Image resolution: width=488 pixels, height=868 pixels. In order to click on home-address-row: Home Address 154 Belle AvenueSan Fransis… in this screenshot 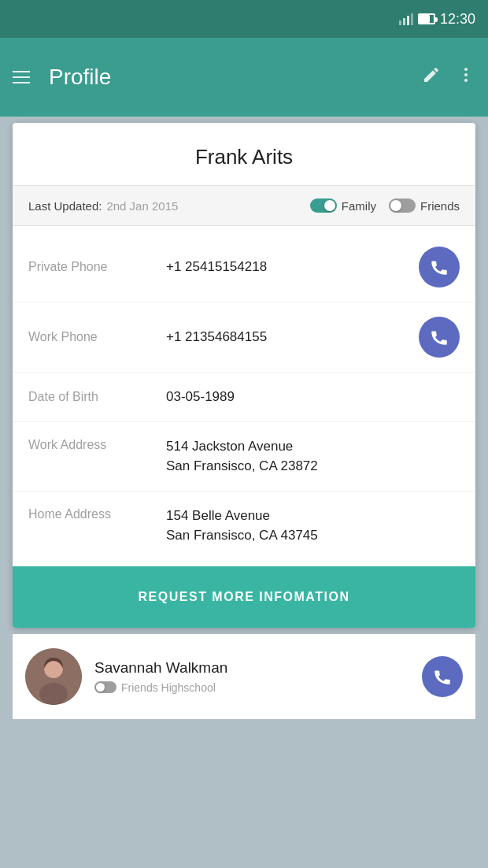, I will do `click(244, 526)`.